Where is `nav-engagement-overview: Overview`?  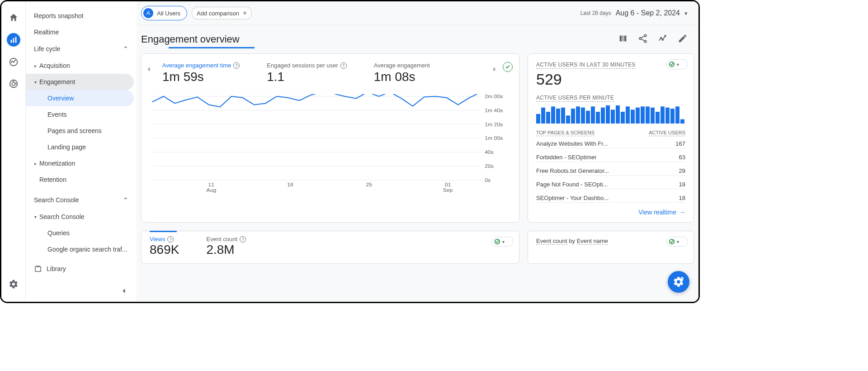 nav-engagement-overview: Overview is located at coordinates (80, 98).